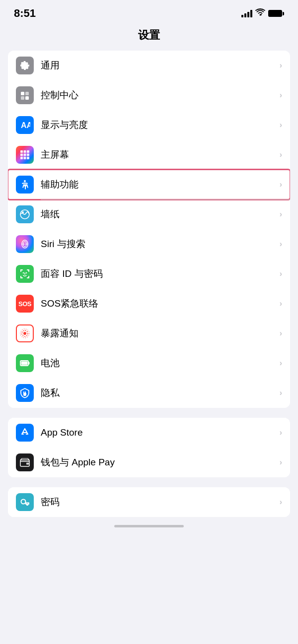  Describe the element at coordinates (160, 155) in the screenshot. I see `home-screen-label: 主屏幕` at that location.